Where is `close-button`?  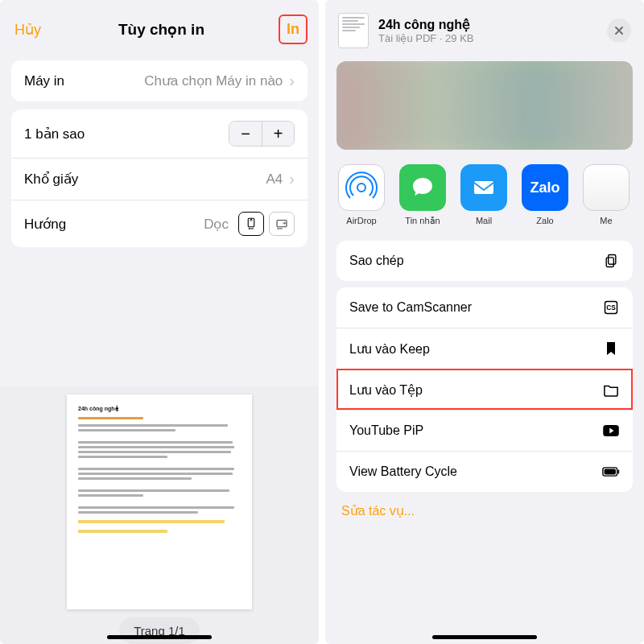 close-button is located at coordinates (619, 31).